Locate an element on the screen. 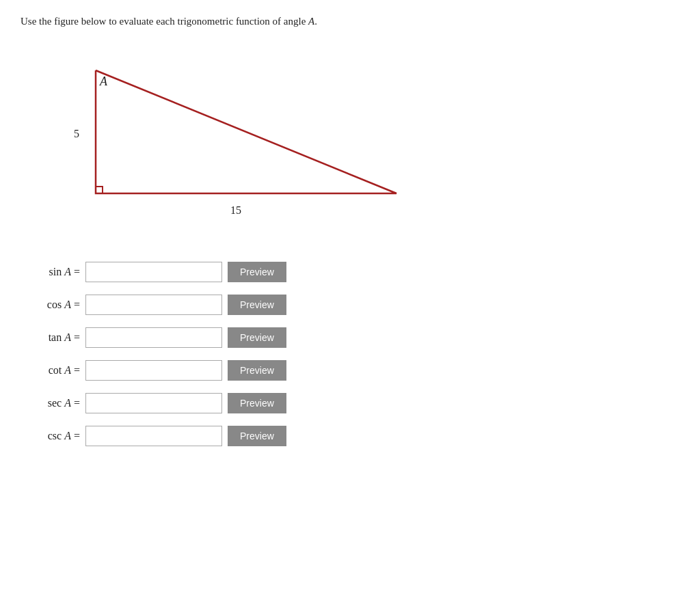 This screenshot has height=600, width=700. cos-preview-button: Preview is located at coordinates (257, 305).